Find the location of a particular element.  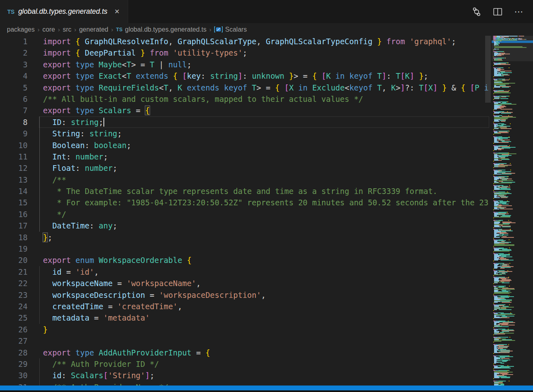

breadcrumb-item-src: src is located at coordinates (67, 30).